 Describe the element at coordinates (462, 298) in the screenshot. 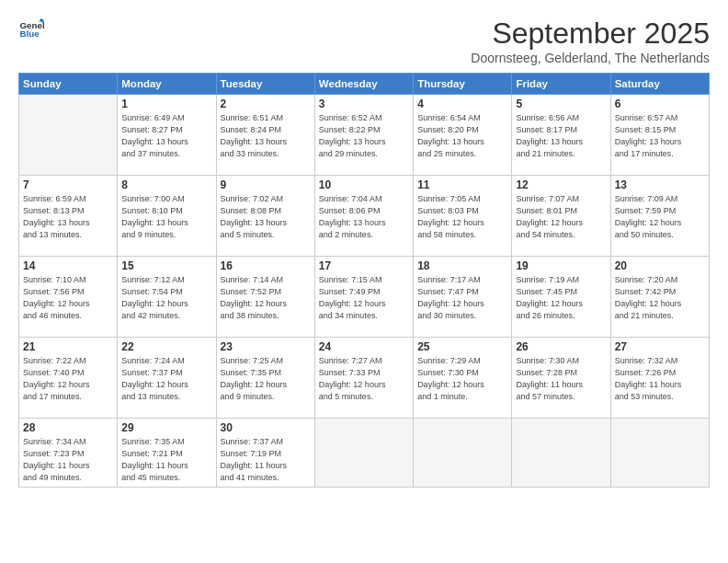

I see `day-info: Sunrise: 7:17 AM Sunset: 7:47 PM Dayligh…` at that location.